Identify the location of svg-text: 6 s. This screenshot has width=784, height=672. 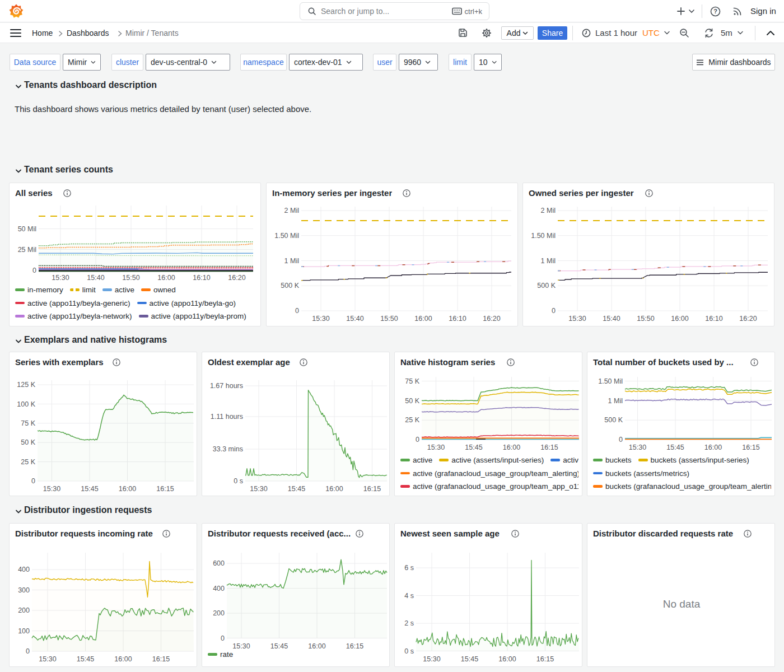
(409, 568).